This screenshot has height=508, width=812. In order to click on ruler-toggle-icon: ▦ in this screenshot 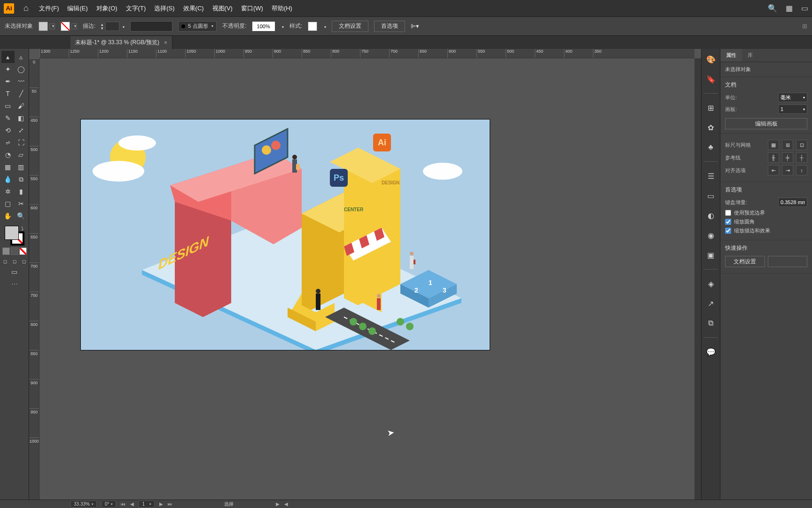, I will do `click(773, 145)`.